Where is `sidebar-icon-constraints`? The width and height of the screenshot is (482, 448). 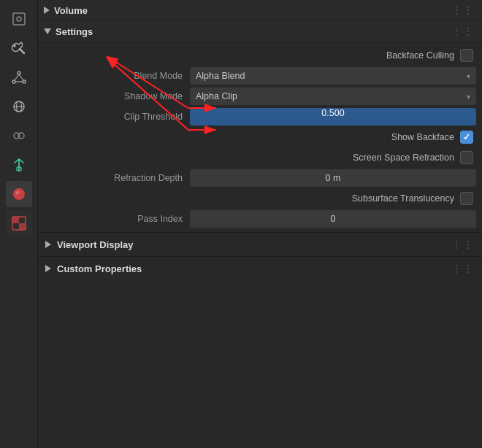 sidebar-icon-constraints is located at coordinates (19, 136).